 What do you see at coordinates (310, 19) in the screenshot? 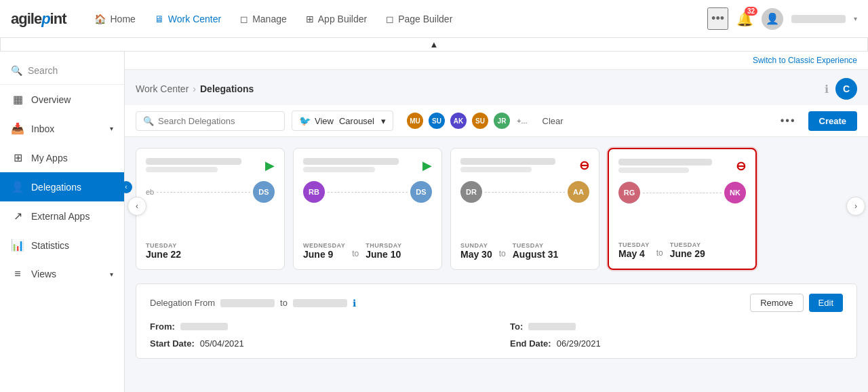
I see `grid-icon: ⊞` at bounding box center [310, 19].